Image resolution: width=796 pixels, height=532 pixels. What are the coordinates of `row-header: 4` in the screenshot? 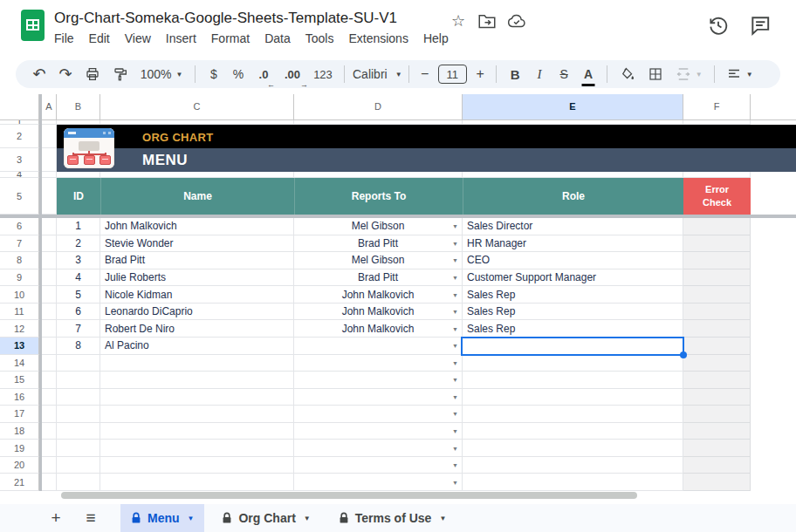 It's located at (19, 174).